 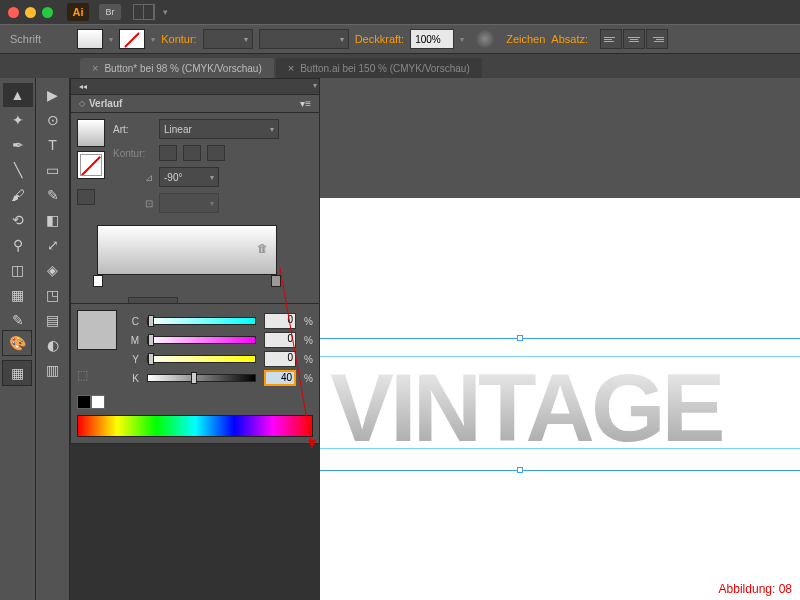 I want to click on gradient-panel: ◂◂ ◇ Verlauf ▾≡ ▾ Art: Line, so click(x=195, y=204).